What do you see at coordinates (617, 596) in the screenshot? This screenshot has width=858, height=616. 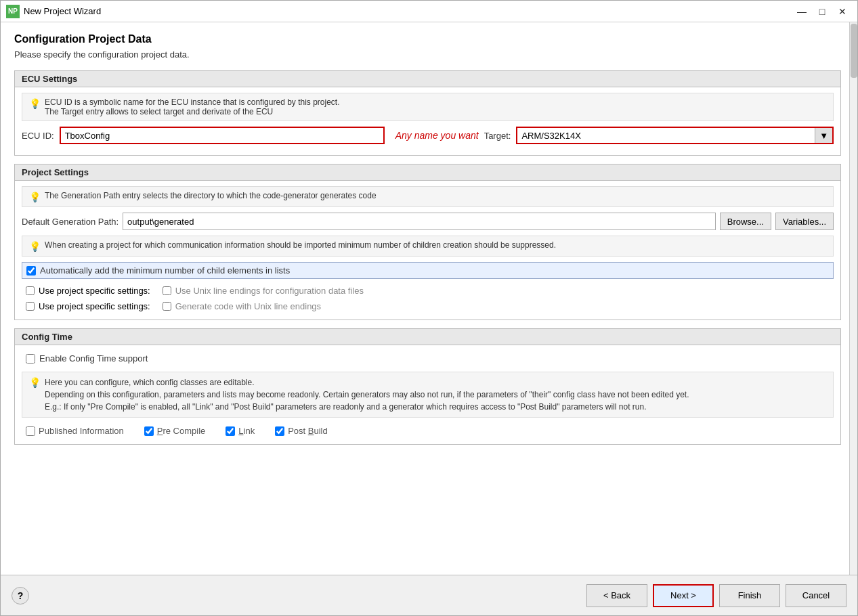 I see `back-button: < Back` at bounding box center [617, 596].